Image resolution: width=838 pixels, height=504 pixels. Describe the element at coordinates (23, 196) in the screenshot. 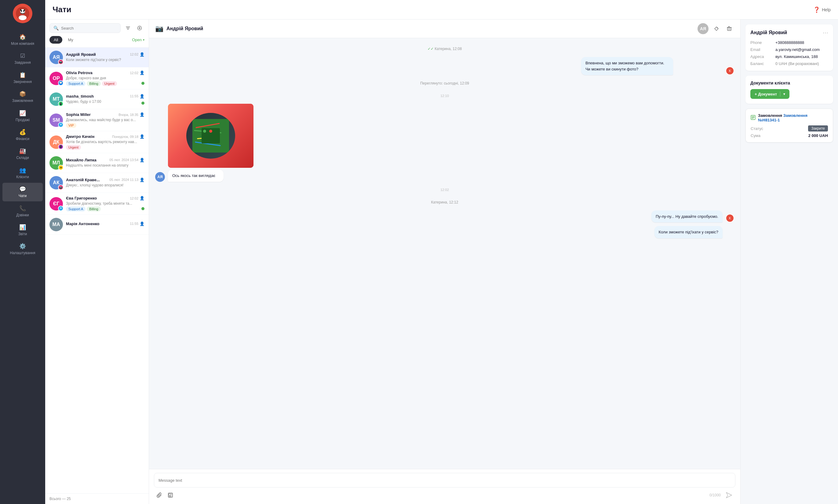

I see `sidebar-item-label: Чати` at that location.